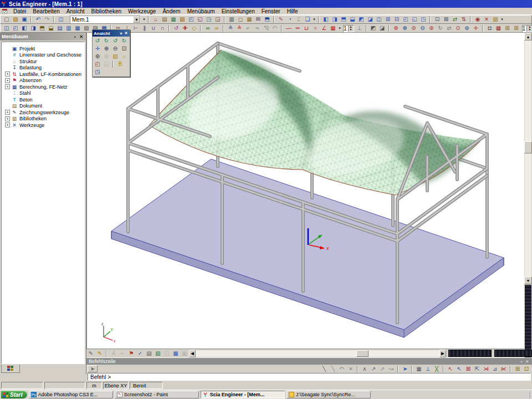  What do you see at coordinates (131, 354) in the screenshot?
I see `flag-icon: ⚑` at bounding box center [131, 354].